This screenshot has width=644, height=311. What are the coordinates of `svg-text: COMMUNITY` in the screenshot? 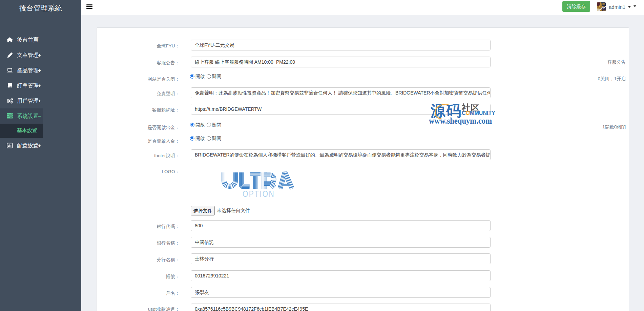 It's located at (478, 113).